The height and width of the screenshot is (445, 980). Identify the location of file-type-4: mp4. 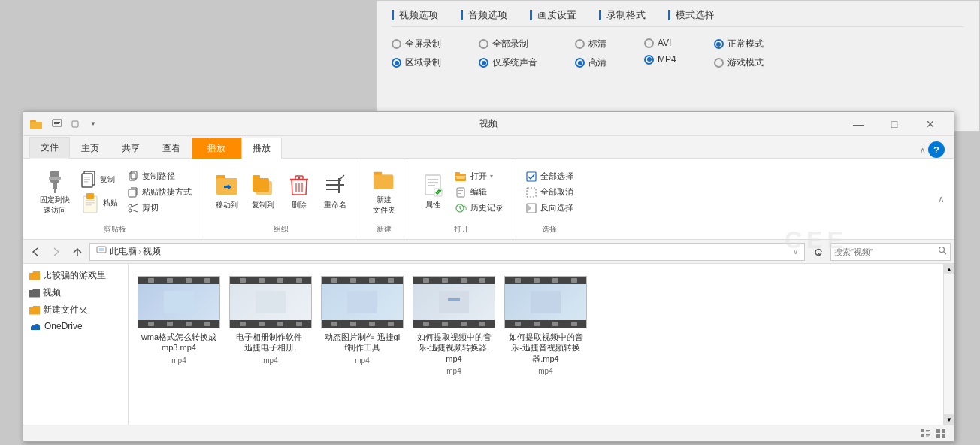
(546, 371).